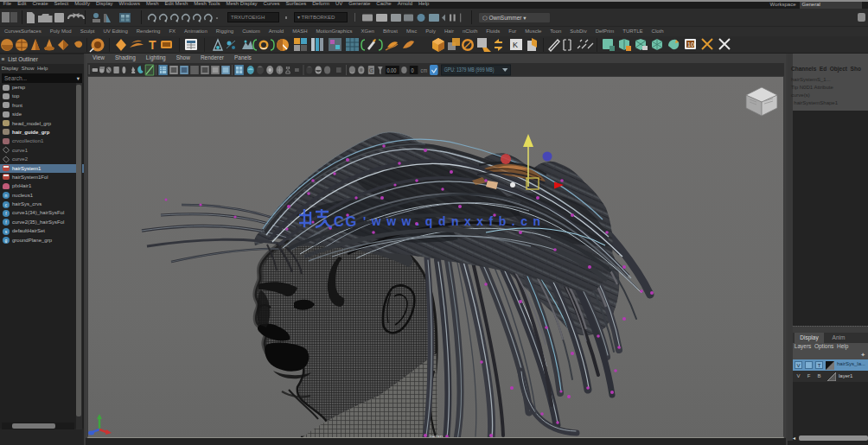 The width and height of the screenshot is (868, 445). Describe the element at coordinates (346, 221) in the screenshot. I see `svg-text: CG` at that location.